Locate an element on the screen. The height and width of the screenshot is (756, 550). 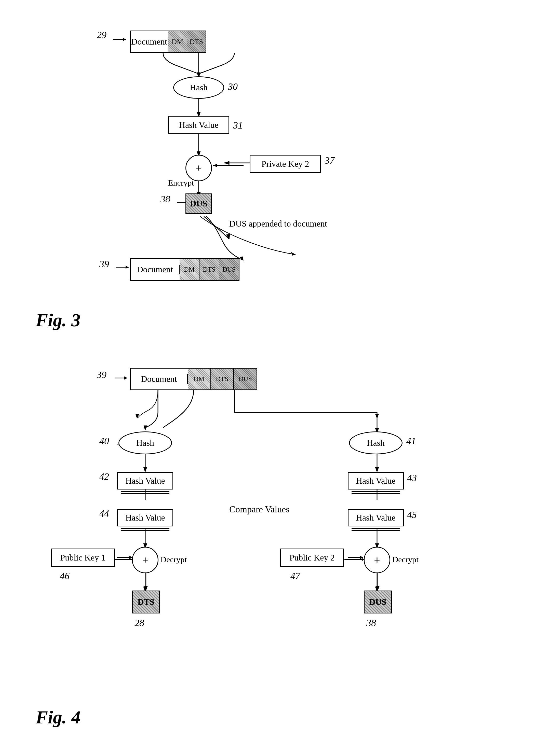
ref29-arrow is located at coordinates (121, 39).